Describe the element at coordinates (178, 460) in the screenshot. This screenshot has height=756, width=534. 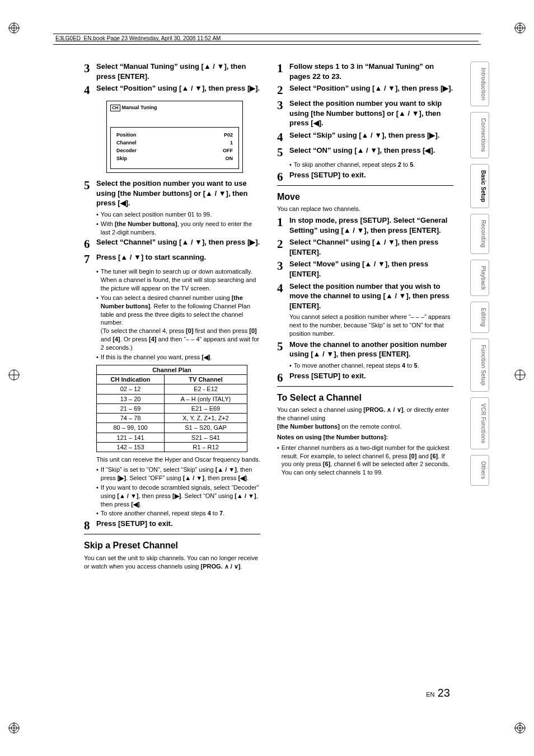
I see `note: This unit can receive the Hyper and Osca…` at that location.